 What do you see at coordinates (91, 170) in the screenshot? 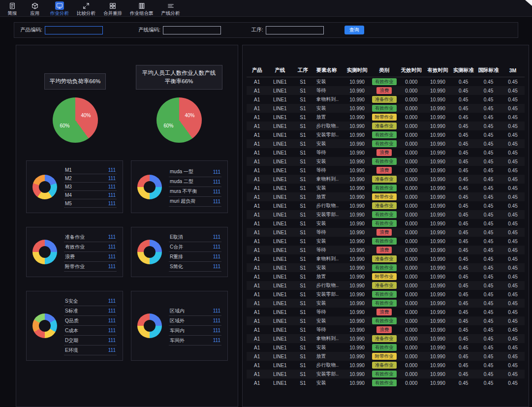
I see `legend-item: M1111` at bounding box center [91, 170].